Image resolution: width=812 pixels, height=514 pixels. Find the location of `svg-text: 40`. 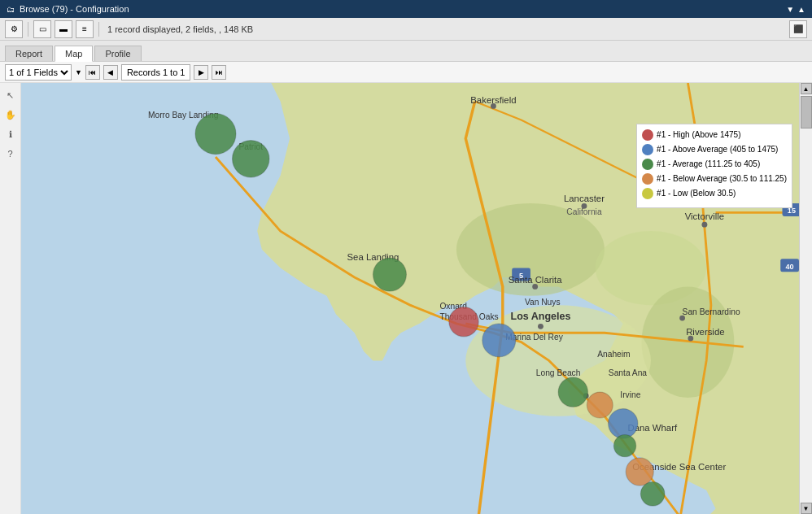

svg-text: 40 is located at coordinates (790, 267).